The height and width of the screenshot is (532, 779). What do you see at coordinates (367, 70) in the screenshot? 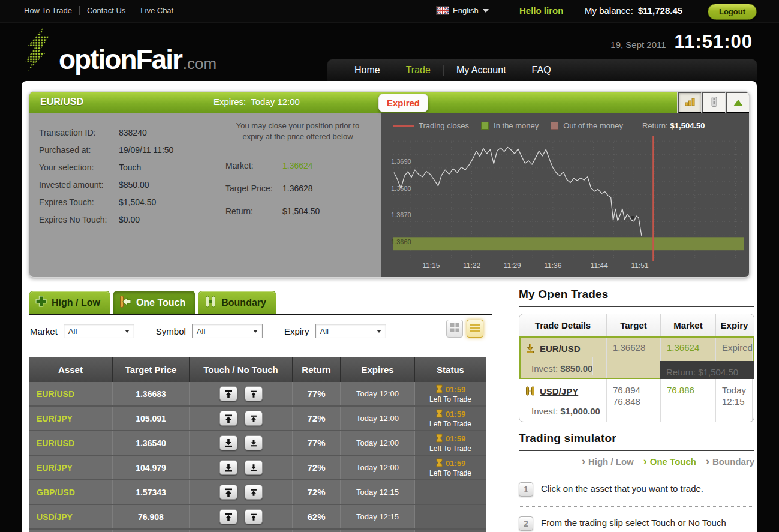
I see `nav-home: Home` at bounding box center [367, 70].